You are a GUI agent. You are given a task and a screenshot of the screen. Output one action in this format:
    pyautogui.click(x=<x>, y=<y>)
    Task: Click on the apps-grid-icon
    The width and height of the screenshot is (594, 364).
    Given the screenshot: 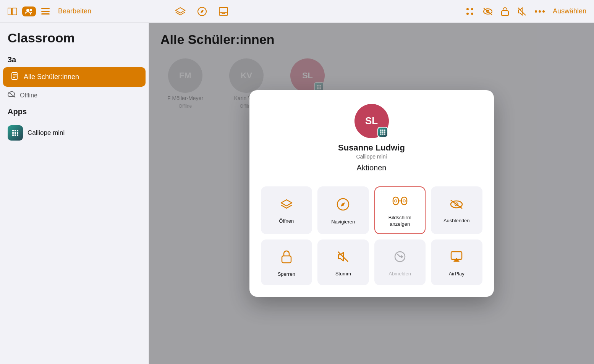 What is the action you would take?
    pyautogui.click(x=470, y=11)
    